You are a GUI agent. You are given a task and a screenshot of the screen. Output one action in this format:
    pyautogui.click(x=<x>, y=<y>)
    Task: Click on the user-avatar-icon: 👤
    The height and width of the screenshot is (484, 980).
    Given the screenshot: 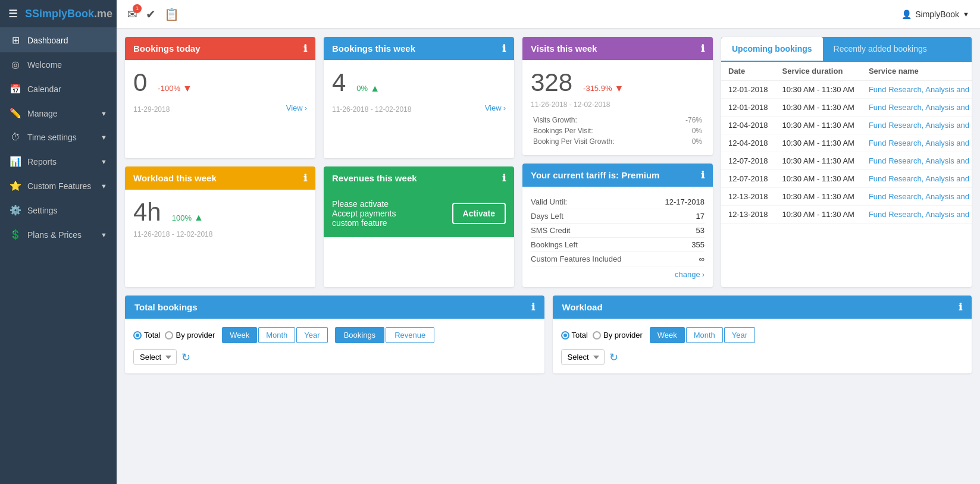 What is the action you would take?
    pyautogui.click(x=907, y=14)
    